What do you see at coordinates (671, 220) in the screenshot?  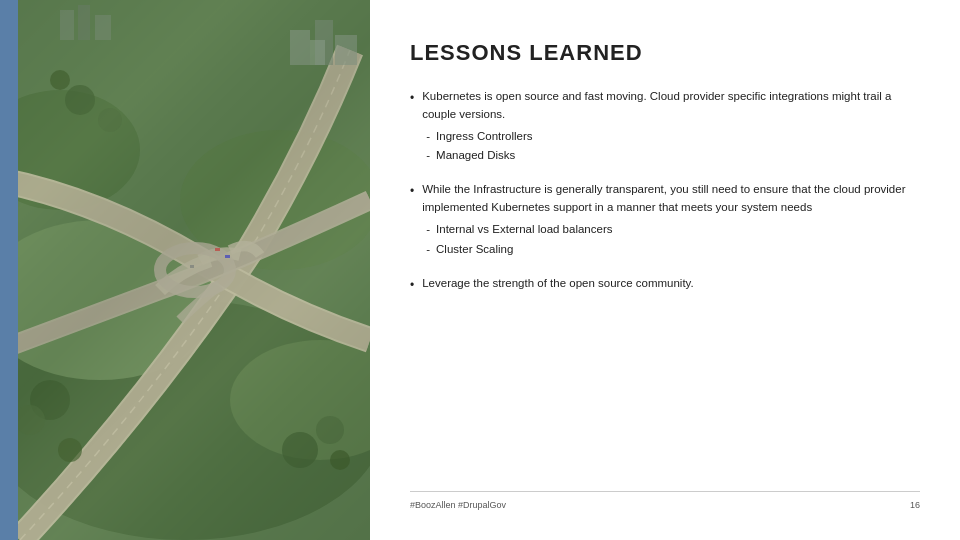 I see `bullet-text-2: While the Infrastructure is generally tr…` at bounding box center [671, 220].